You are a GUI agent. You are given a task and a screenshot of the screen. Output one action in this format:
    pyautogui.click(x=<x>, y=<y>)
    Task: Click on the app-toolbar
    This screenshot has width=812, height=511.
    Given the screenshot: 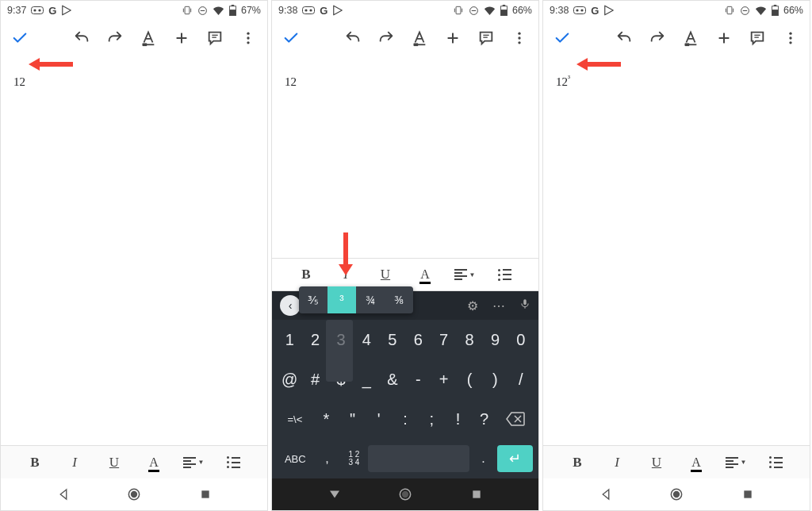 What is the action you would take?
    pyautogui.click(x=405, y=38)
    